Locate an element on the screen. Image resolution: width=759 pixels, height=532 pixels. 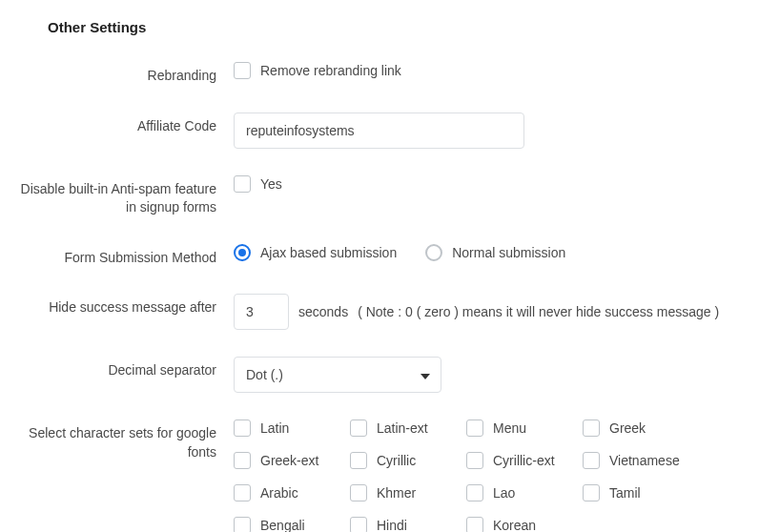
charset-label: Arabic is located at coordinates (279, 493).